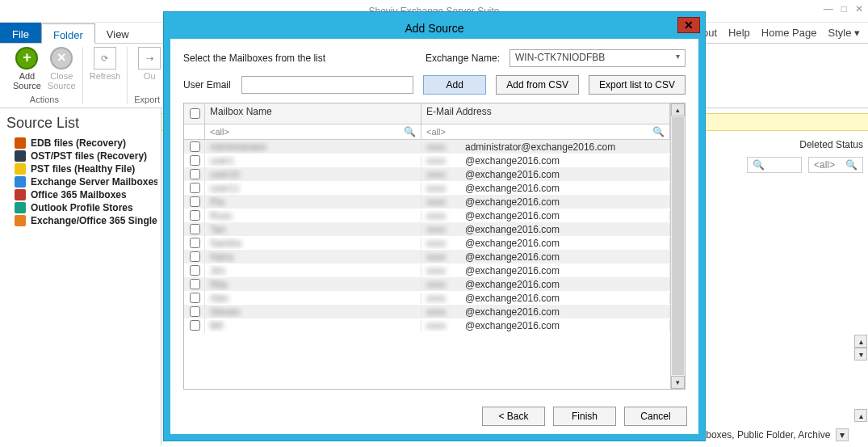  Describe the element at coordinates (427, 147) in the screenshot. I see `mailbox-row: Administratorxxxxadministrator@exchange2…` at that location.